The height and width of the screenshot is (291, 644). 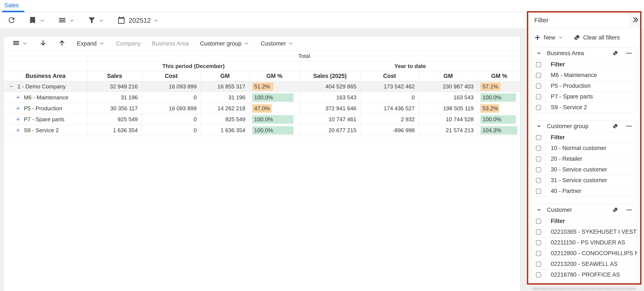 What do you see at coordinates (448, 98) in the screenshot?
I see `gm-ytd-cell: 163 543` at bounding box center [448, 98].